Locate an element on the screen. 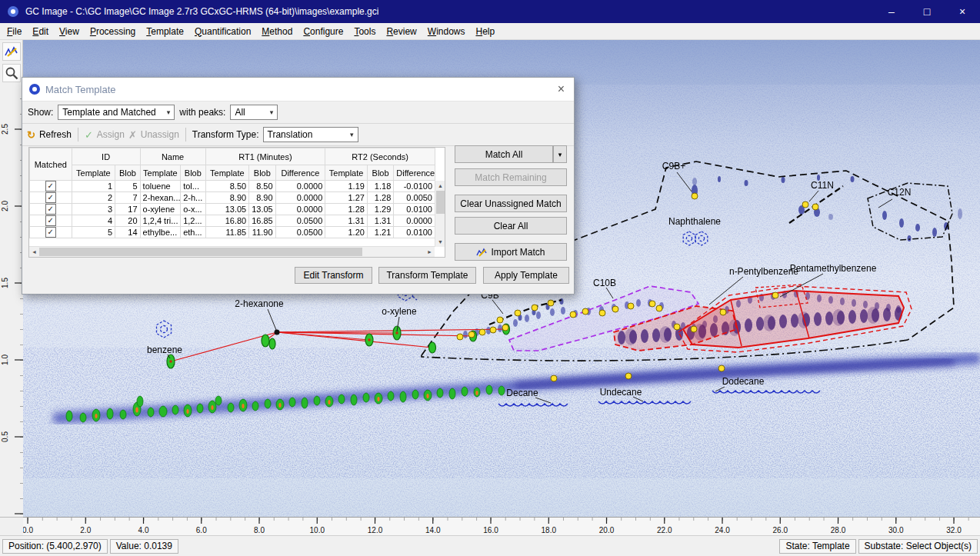  menu-bar: File Edit View Processing Template Quant… is located at coordinates (490, 32).